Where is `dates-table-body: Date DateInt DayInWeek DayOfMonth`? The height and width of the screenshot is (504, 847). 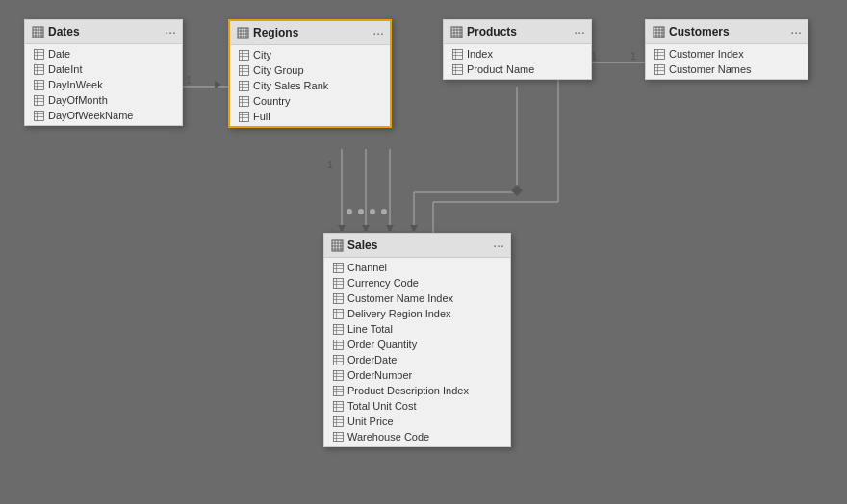
dates-table-body: Date DateInt DayInWeek DayOfMonth is located at coordinates (104, 85).